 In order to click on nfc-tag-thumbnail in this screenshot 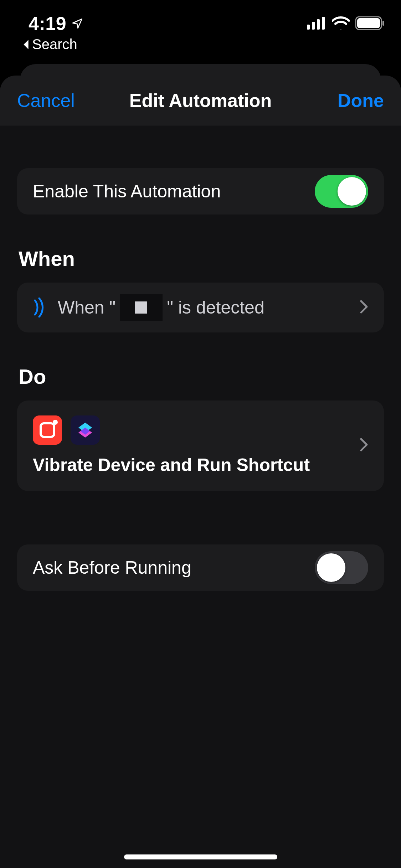, I will do `click(141, 308)`.